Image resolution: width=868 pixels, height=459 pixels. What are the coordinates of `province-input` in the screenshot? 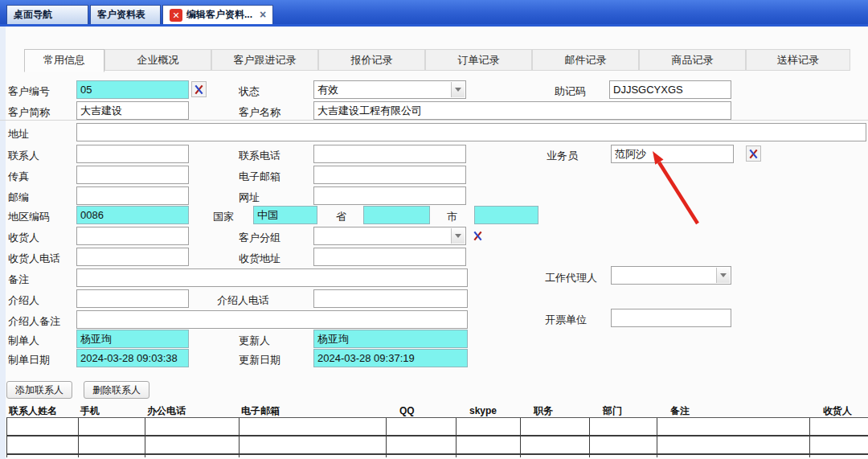 It's located at (397, 215).